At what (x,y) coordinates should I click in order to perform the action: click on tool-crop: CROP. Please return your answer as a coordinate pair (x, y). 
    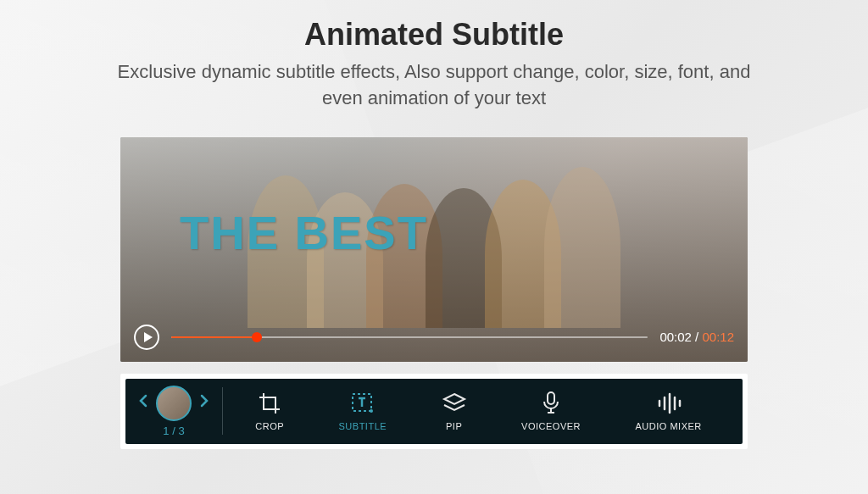
    Looking at the image, I should click on (270, 411).